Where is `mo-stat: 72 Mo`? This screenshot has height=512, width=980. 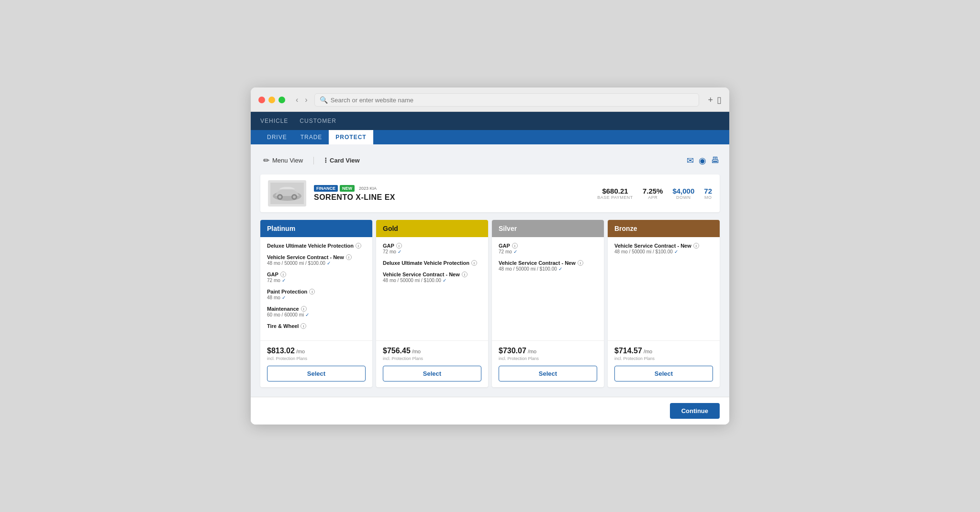
mo-stat: 72 Mo is located at coordinates (708, 193).